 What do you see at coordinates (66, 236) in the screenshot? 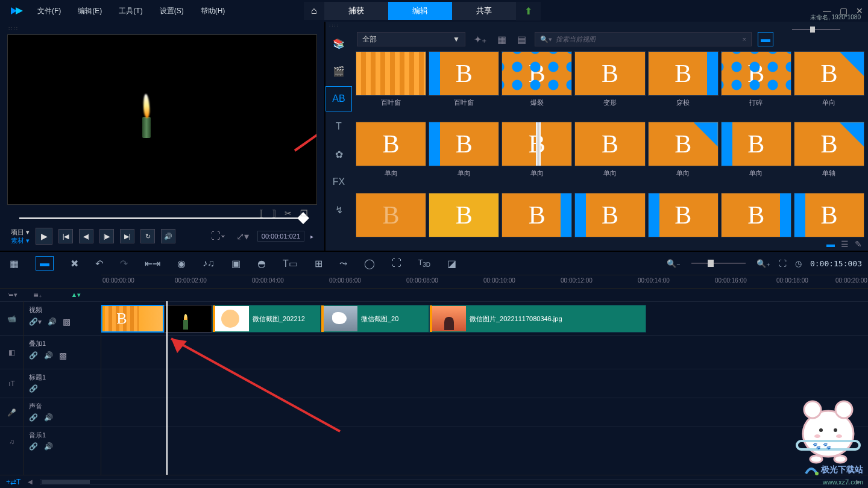
I see `goto-start-button: |◀` at bounding box center [66, 236].